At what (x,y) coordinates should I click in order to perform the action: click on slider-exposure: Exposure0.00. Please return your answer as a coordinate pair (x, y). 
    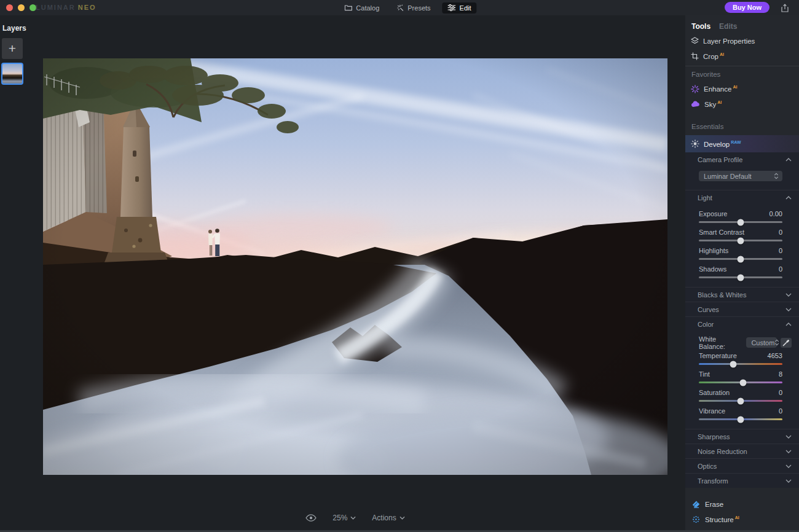
    Looking at the image, I should click on (741, 216).